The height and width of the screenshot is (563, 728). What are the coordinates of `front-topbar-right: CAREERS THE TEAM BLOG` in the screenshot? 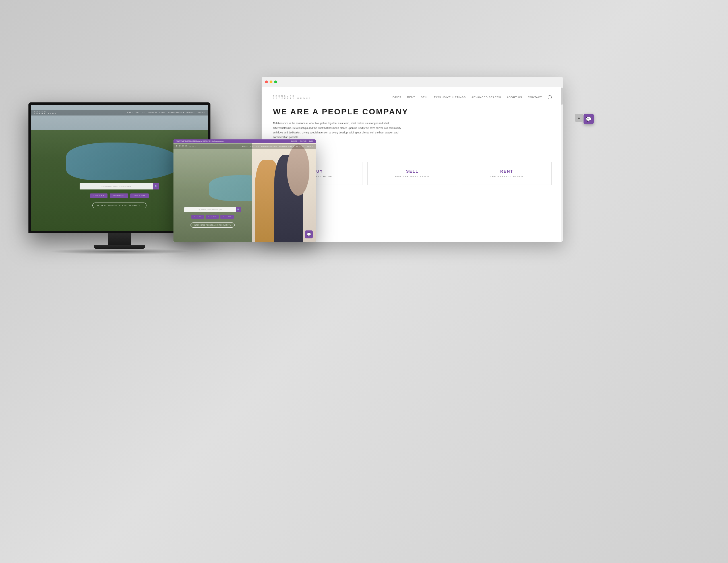 It's located at (302, 141).